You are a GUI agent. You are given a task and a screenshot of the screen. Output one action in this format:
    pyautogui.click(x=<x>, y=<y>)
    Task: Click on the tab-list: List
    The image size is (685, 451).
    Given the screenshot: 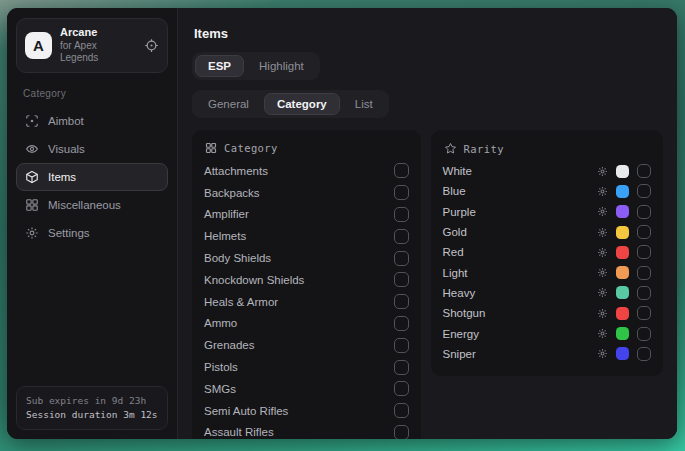 What is the action you would take?
    pyautogui.click(x=364, y=104)
    